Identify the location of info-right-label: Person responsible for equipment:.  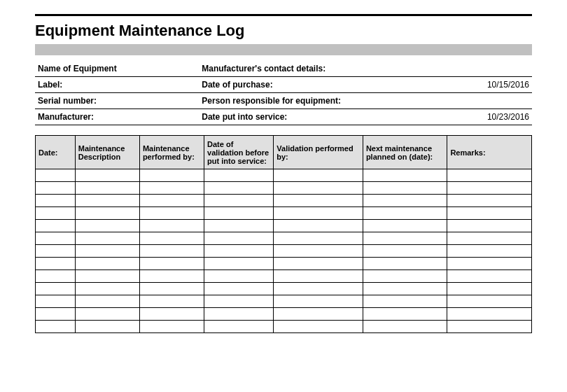
(298, 101).